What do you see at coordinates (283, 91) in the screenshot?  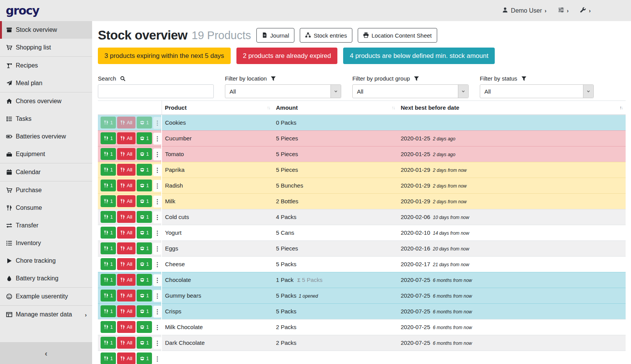 I see `location-filter-select: All` at bounding box center [283, 91].